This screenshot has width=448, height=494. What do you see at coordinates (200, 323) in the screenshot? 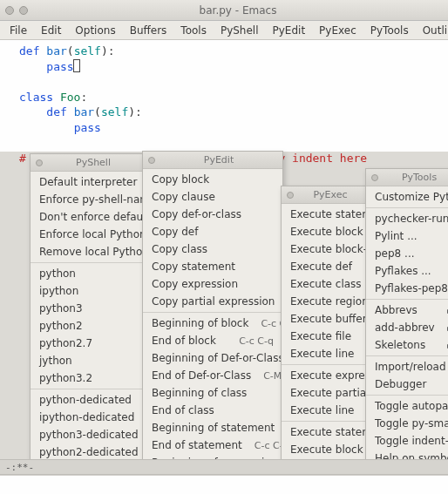
I see `menu-item-label: Beginning of block` at bounding box center [200, 323].